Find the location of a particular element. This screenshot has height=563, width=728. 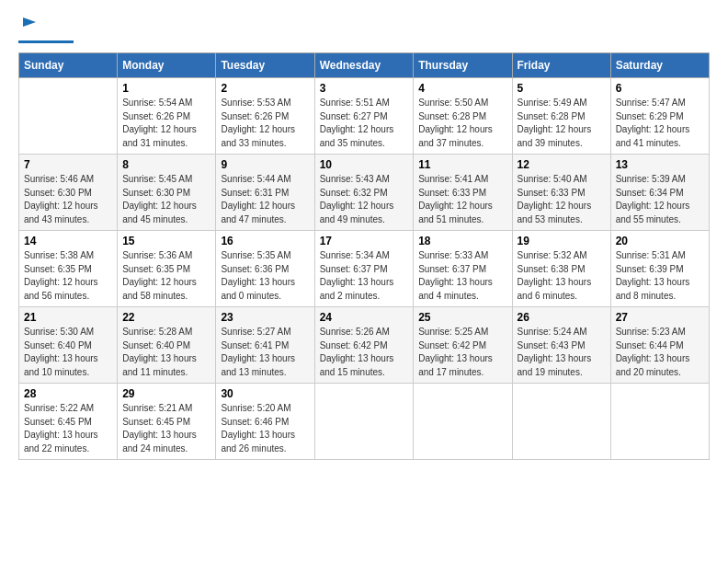

logo-arrow-icon is located at coordinates (29, 22).